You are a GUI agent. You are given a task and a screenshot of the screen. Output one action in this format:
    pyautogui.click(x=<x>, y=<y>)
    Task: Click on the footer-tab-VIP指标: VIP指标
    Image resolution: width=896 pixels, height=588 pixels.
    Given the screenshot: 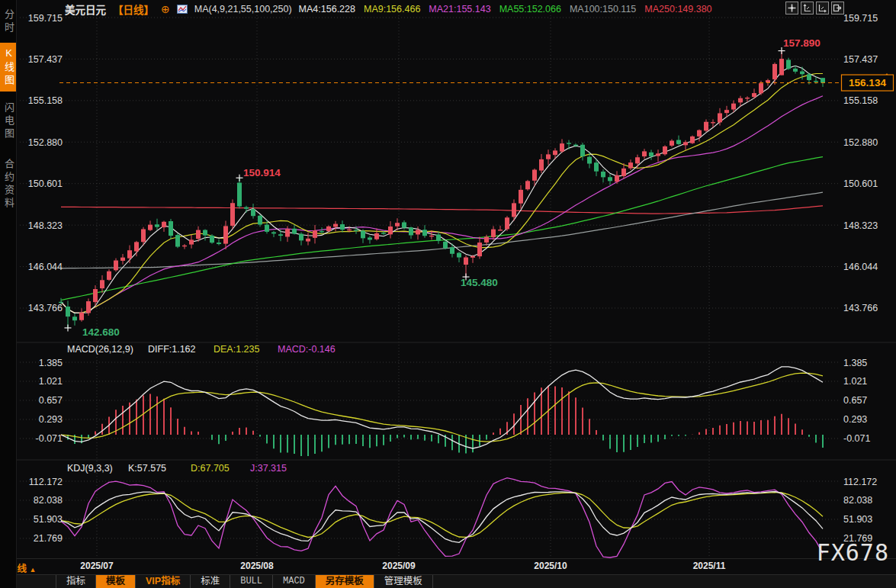 What is the action you would take?
    pyautogui.click(x=163, y=581)
    